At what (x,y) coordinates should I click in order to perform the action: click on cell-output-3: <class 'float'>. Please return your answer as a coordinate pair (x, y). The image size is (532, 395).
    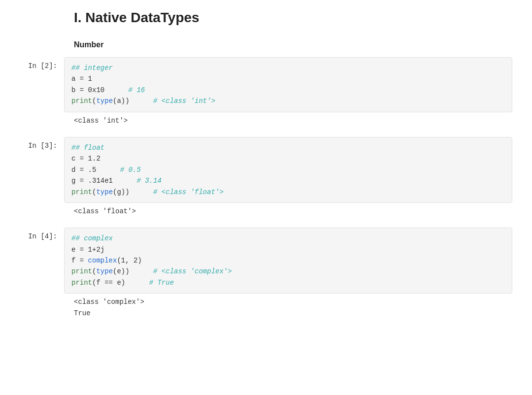
    Looking at the image, I should click on (266, 211).